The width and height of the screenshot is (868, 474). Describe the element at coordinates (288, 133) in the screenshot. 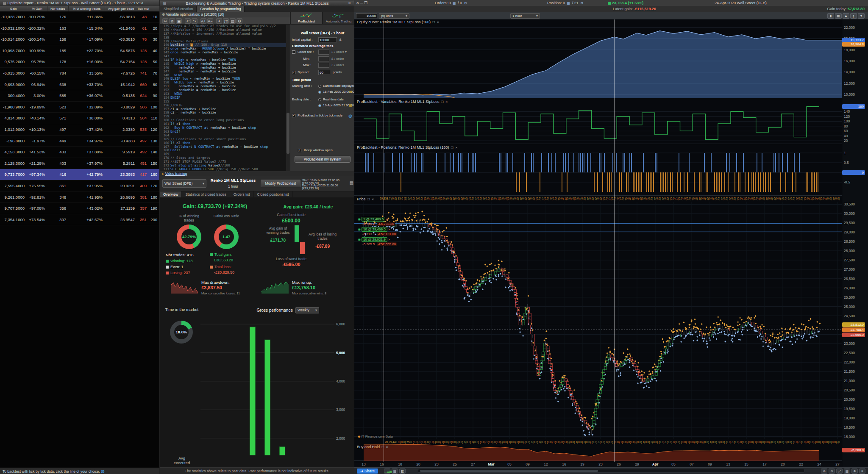

I see `scrollbar-thumb` at that location.